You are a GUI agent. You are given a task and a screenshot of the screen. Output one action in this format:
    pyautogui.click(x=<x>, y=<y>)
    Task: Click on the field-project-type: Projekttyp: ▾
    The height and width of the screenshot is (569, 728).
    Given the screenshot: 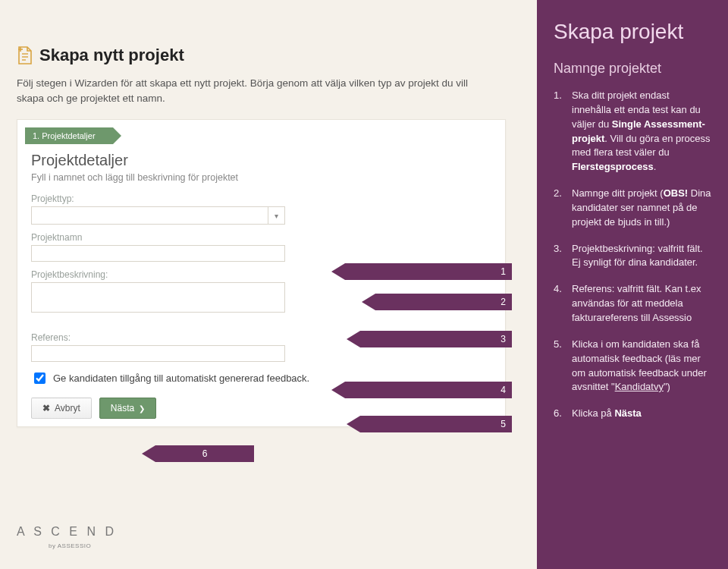 What is the action you would take?
    pyautogui.click(x=268, y=209)
    